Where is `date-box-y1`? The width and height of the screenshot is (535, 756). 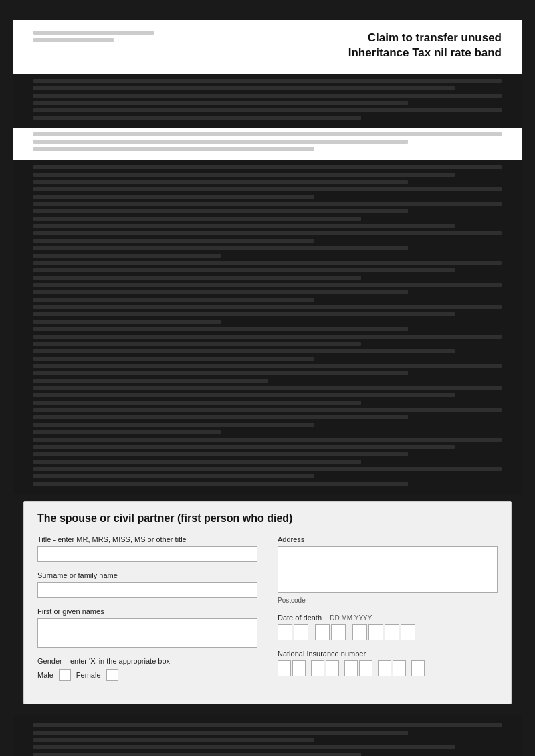 date-box-y1 is located at coordinates (360, 632).